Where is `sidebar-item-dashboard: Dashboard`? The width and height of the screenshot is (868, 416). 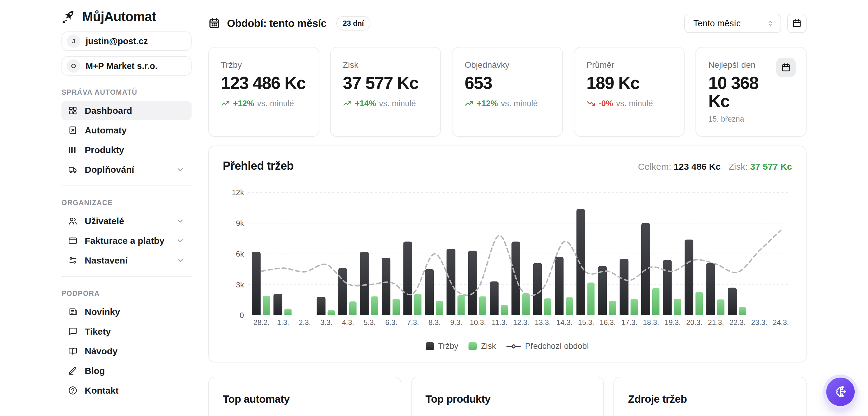
sidebar-item-dashboard: Dashboard is located at coordinates (127, 110).